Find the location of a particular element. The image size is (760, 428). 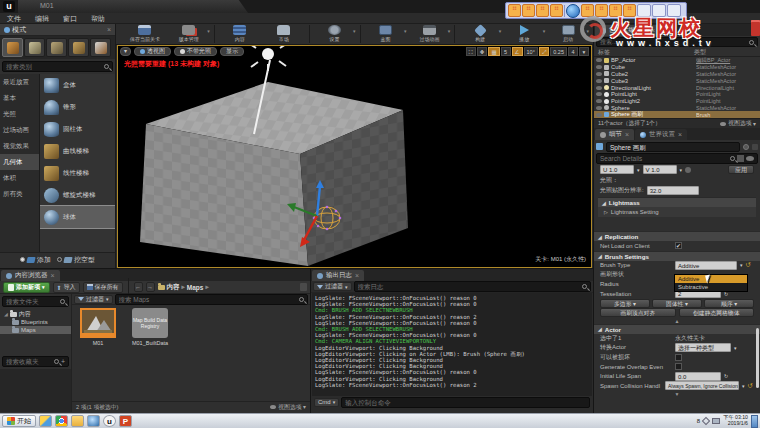

lightmass-section-header: ◢Lightmass is located at coordinates (677, 202).